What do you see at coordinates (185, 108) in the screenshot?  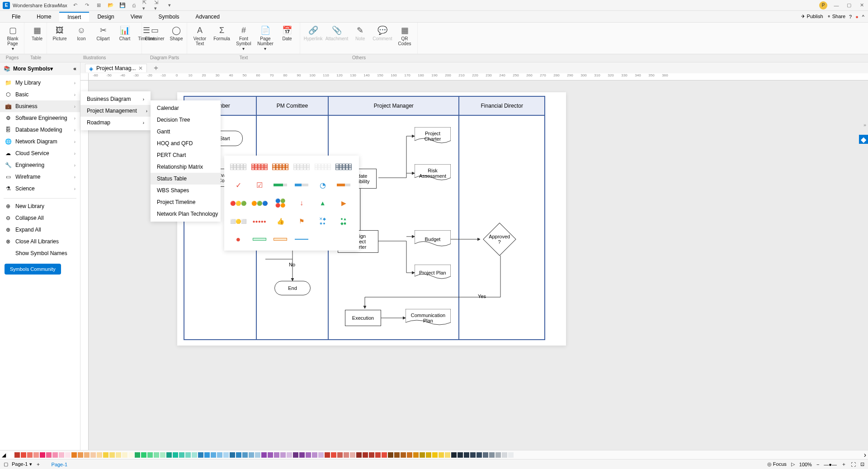 I see `flyout-calendar: Calendar` at bounding box center [185, 108].